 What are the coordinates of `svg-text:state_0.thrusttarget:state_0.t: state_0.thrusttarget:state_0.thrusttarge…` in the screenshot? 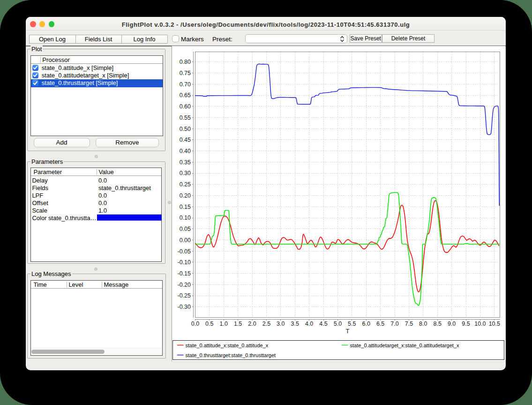 It's located at (231, 355).